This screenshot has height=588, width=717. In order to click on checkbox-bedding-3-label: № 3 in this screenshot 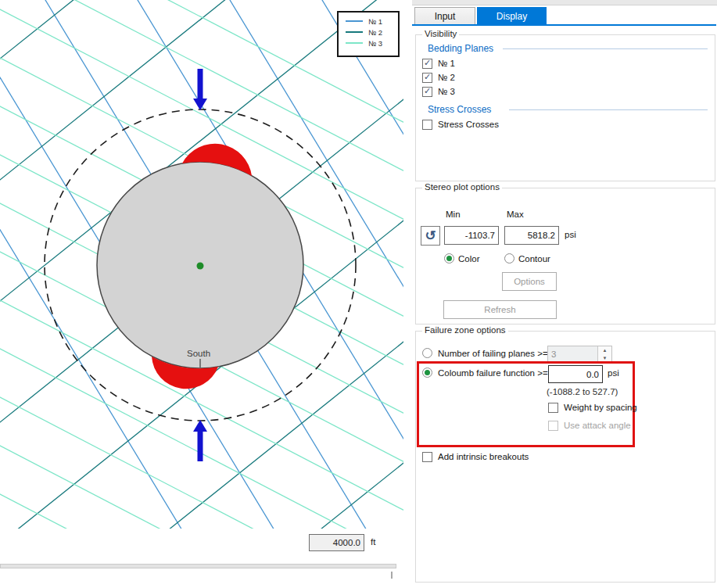, I will do `click(446, 91)`.